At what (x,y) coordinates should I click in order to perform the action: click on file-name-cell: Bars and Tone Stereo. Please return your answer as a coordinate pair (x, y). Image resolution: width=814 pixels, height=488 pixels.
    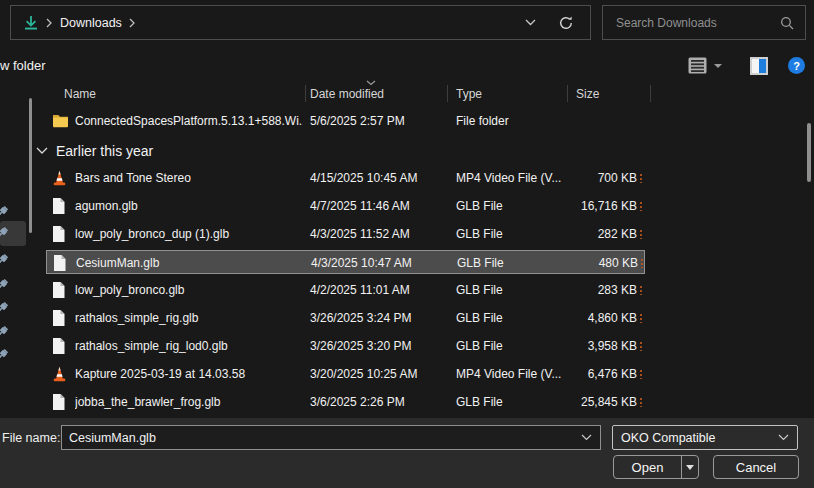
    Looking at the image, I should click on (189, 178).